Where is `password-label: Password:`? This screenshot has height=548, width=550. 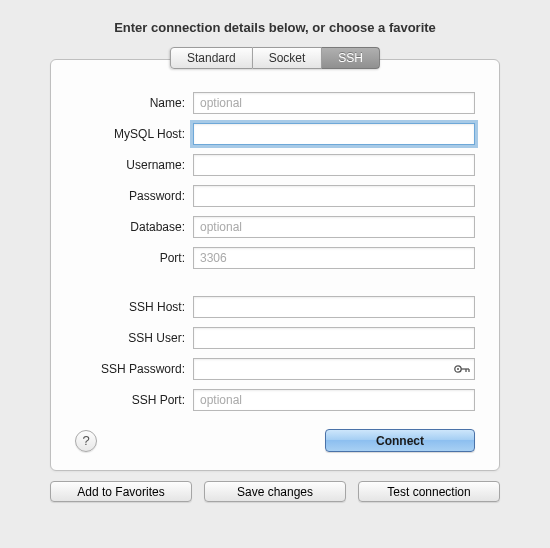 password-label: Password: is located at coordinates (134, 196).